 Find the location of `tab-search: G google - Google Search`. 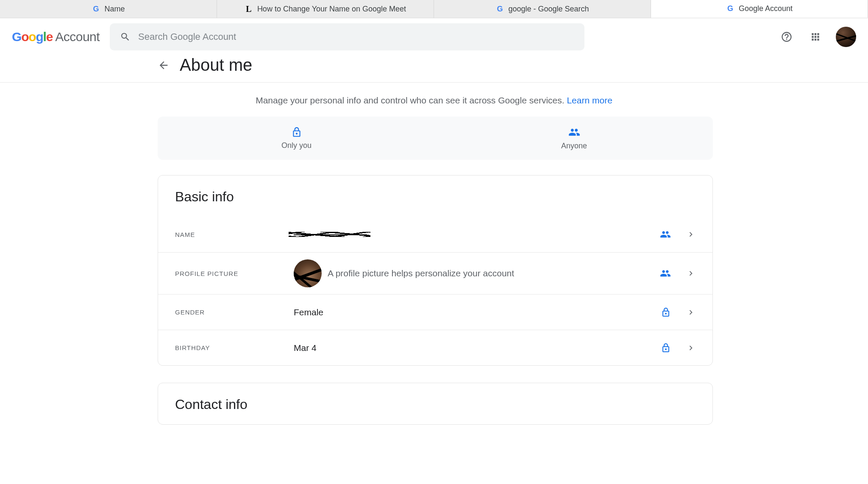

tab-search: G google - Google Search is located at coordinates (542, 9).